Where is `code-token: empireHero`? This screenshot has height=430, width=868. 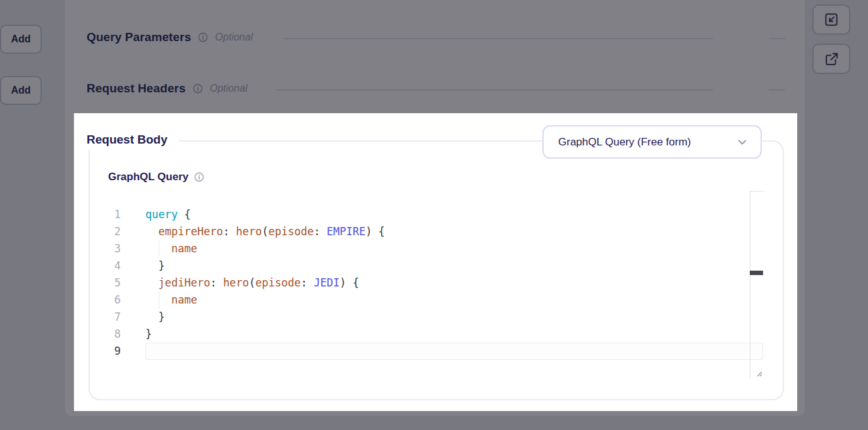 code-token: empireHero is located at coordinates (190, 231).